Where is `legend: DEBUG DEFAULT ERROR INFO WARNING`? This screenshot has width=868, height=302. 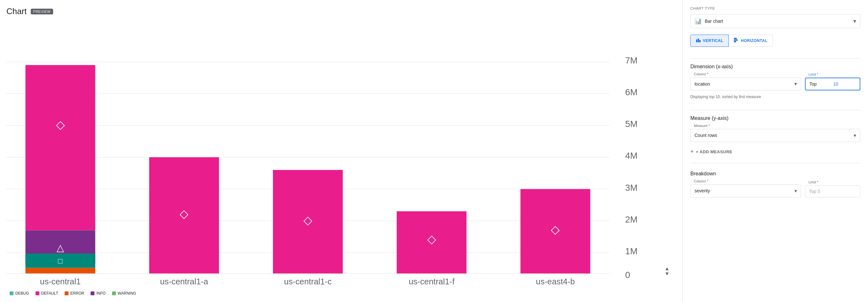
legend: DEBUG DEFAULT ERROR INFO WARNING is located at coordinates (340, 292).